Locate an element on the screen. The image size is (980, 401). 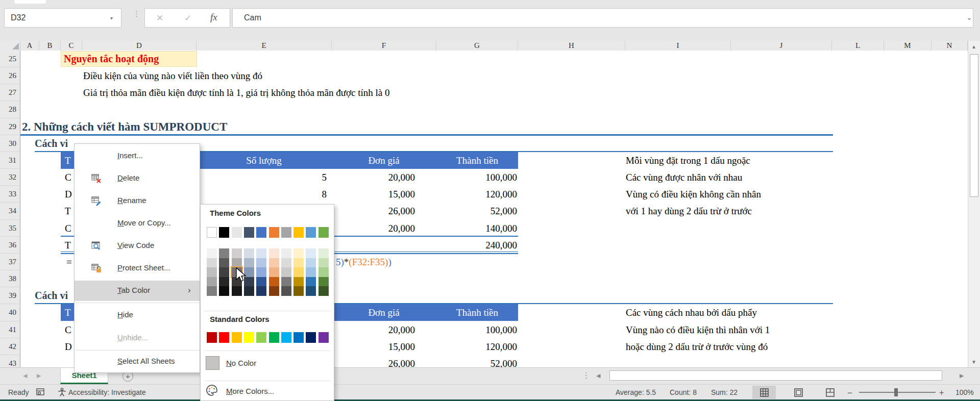
menu-item-protect-sheet: Protect Sheet... is located at coordinates (137, 268).